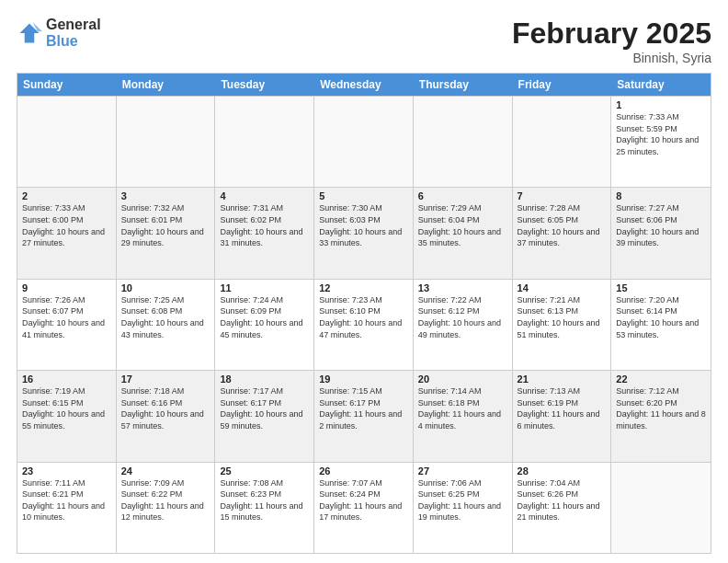 The height and width of the screenshot is (563, 728). Describe the element at coordinates (67, 508) in the screenshot. I see `calendar-cell: 23Sunrise: 7:11 AM Sunset: 6:21 PM Dayli…` at that location.